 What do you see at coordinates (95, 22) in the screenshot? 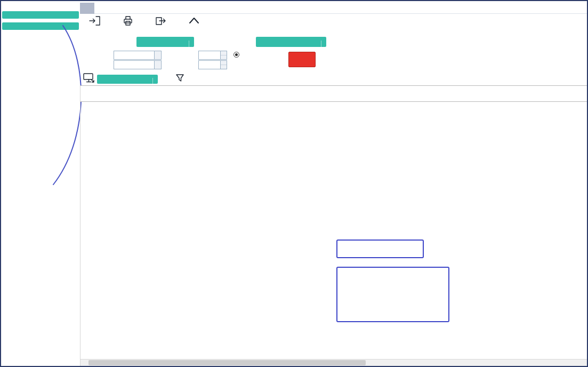
I see `exit-report-button` at bounding box center [95, 22].